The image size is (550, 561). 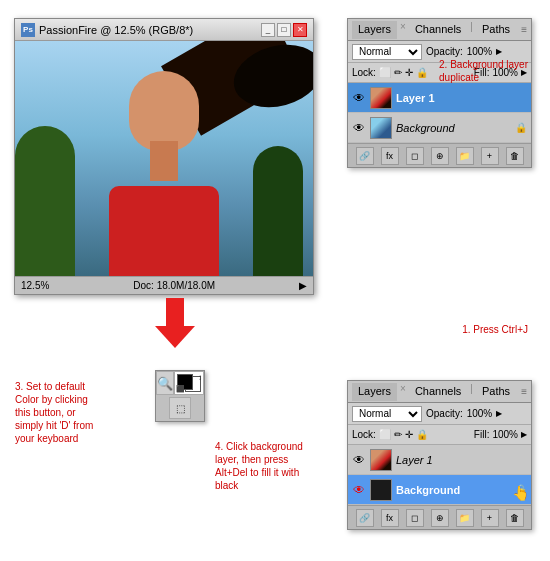 What do you see at coordinates (284, 30) in the screenshot?
I see `window-buttons: _ □ ✕` at bounding box center [284, 30].